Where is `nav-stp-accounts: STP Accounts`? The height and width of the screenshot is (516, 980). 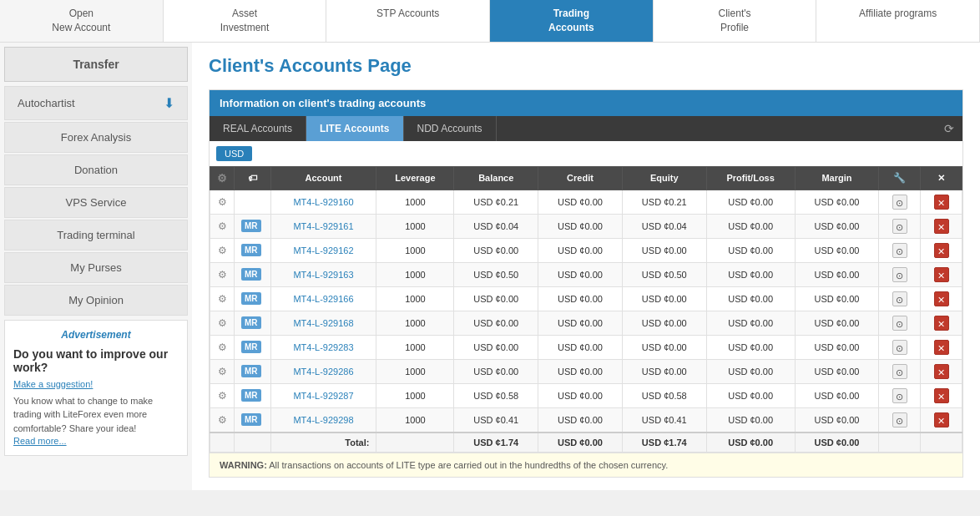
nav-stp-accounts: STP Accounts is located at coordinates (408, 21).